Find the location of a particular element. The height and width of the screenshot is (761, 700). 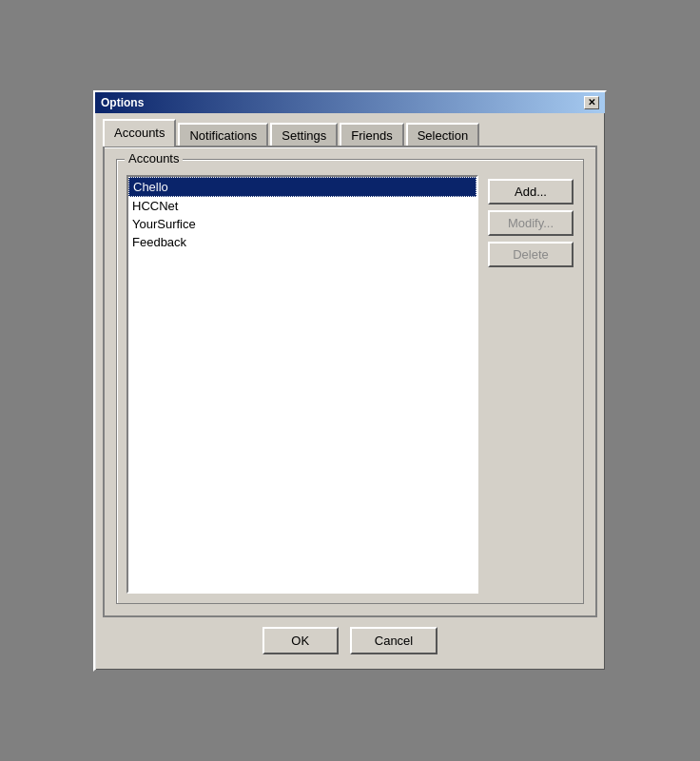

modify-button: Modify... is located at coordinates (531, 223).